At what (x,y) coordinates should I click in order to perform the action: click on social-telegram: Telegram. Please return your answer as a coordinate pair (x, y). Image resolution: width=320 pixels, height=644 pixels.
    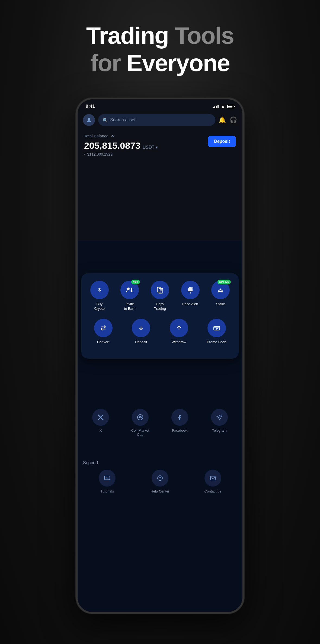
    Looking at the image, I should click on (219, 423).